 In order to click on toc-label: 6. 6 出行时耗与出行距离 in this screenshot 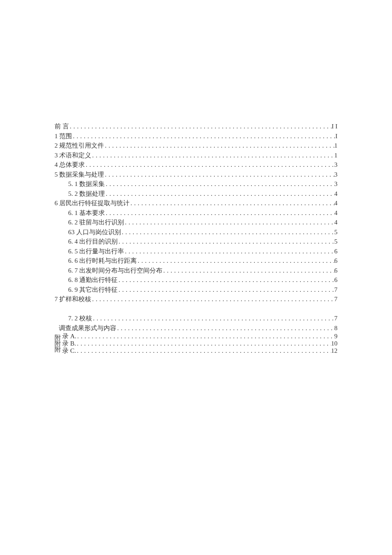, I will do `click(102, 261)`.